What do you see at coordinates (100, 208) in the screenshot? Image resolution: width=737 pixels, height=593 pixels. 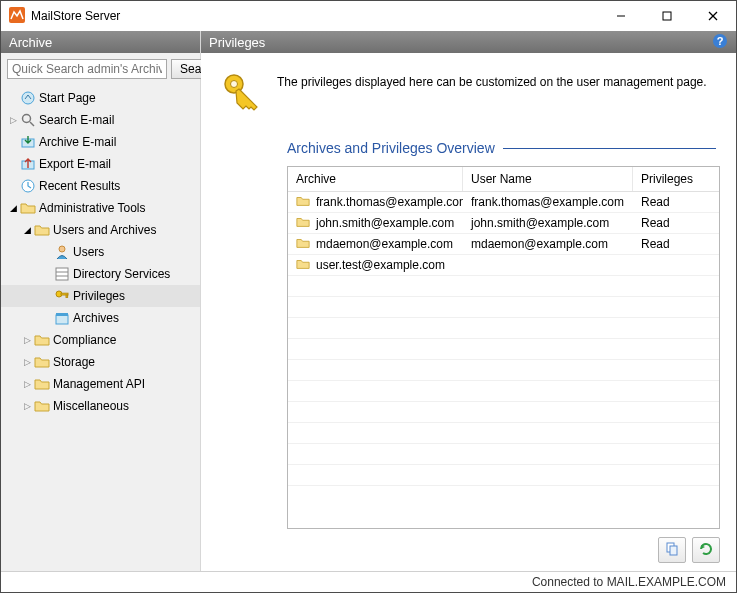 I see `tree-item-admin-tools: ◢ Administrative Tools` at bounding box center [100, 208].